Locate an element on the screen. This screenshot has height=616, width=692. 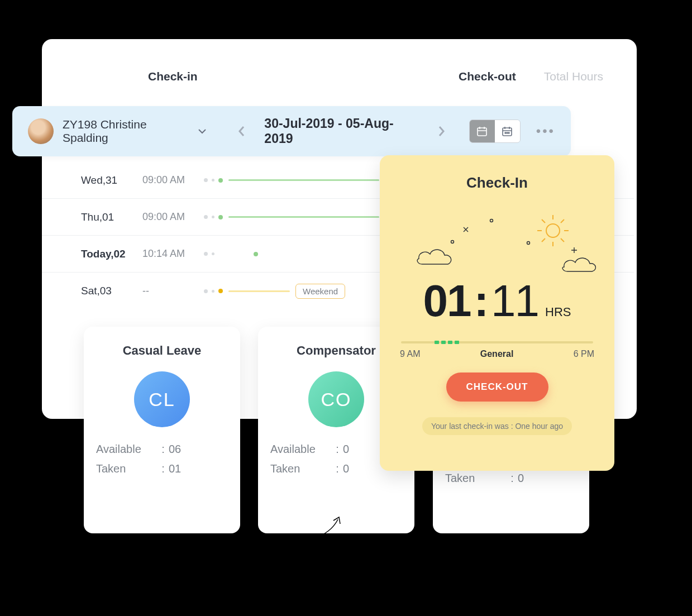
checkin-title: Check-In is located at coordinates (497, 183).